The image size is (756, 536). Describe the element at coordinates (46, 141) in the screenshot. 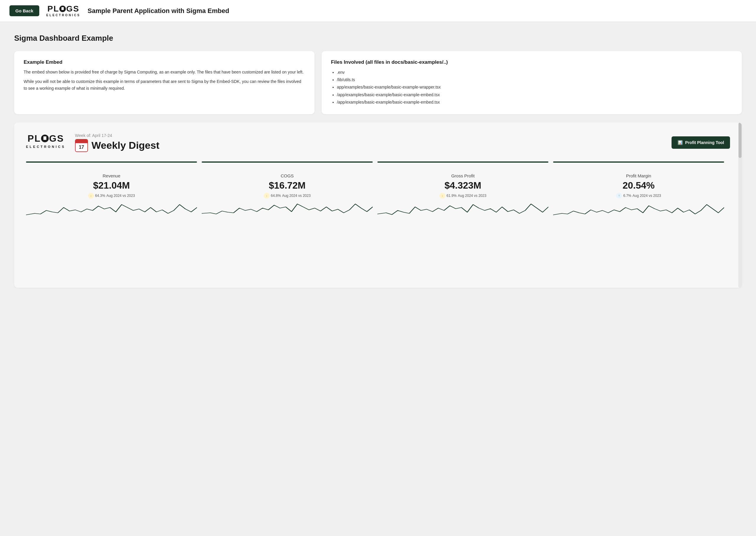

I see `embed-logo: PLGS ELECTRONICS` at that location.